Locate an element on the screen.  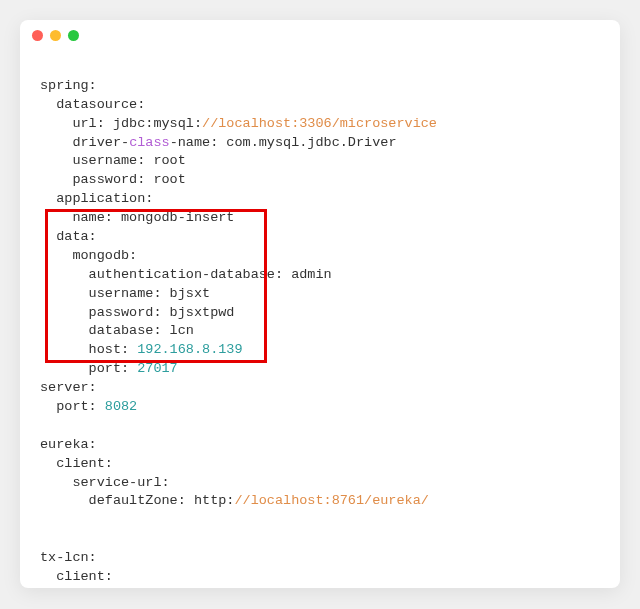
code-line: username: bjsxt is located at coordinates (324, 294).